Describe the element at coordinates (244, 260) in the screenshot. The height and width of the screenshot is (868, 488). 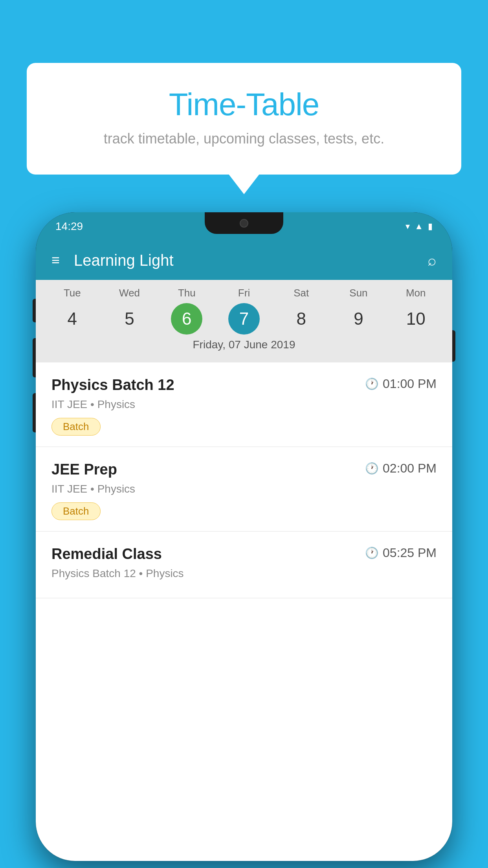
I see `app-bar: ≡ Learning Light ⌕` at that location.